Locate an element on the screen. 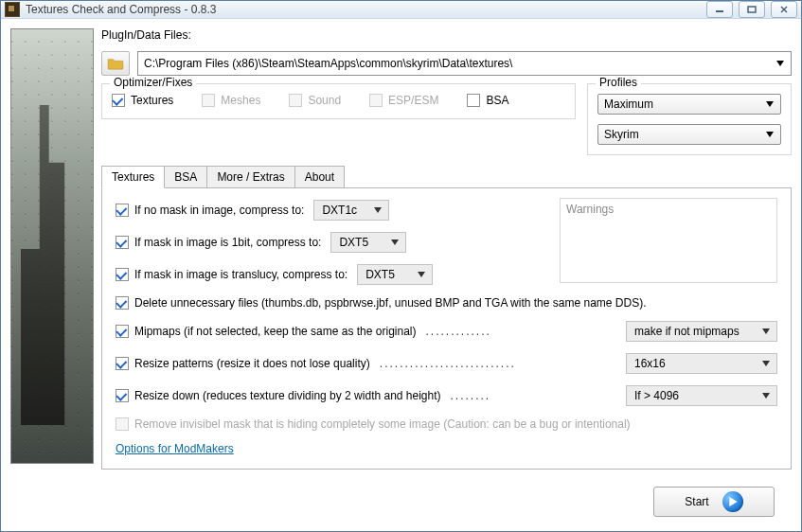 The width and height of the screenshot is (802, 532). tab-about: About is located at coordinates (320, 177).